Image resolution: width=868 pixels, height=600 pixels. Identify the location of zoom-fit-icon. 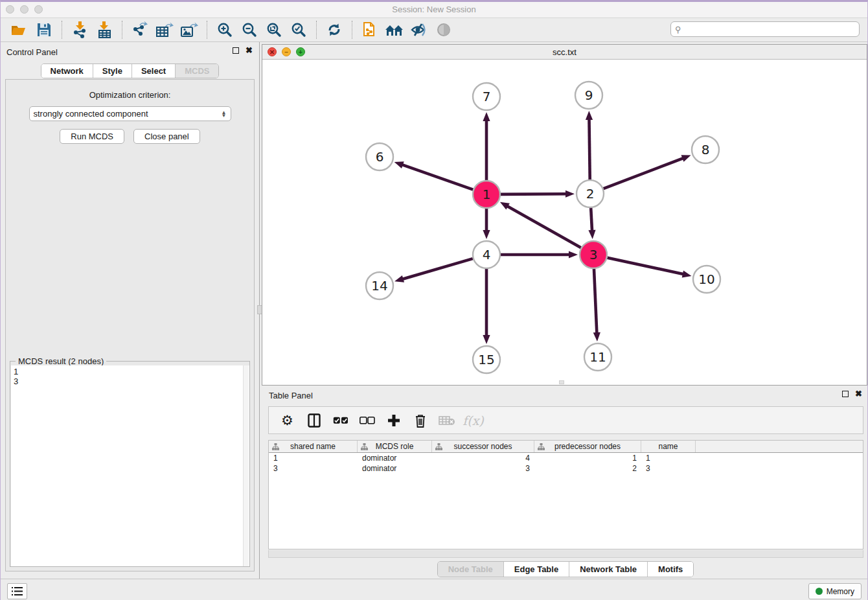
(274, 30).